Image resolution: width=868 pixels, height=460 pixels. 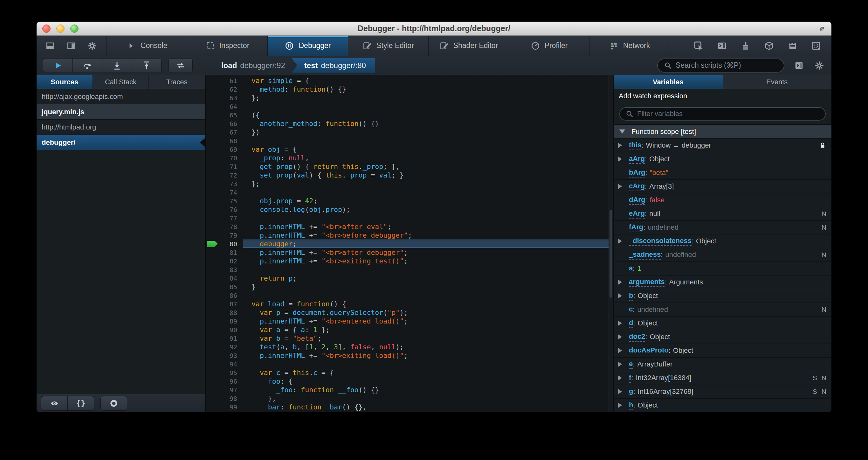 What do you see at coordinates (224, 89) in the screenshot?
I see `line-gutter-62: 62` at bounding box center [224, 89].